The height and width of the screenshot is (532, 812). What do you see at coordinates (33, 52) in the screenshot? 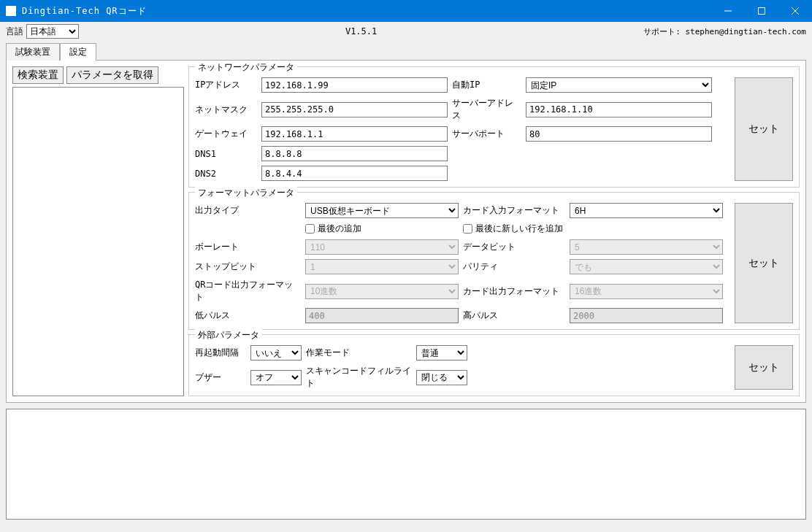
I see `tab-test-device: 試験装置` at bounding box center [33, 52].